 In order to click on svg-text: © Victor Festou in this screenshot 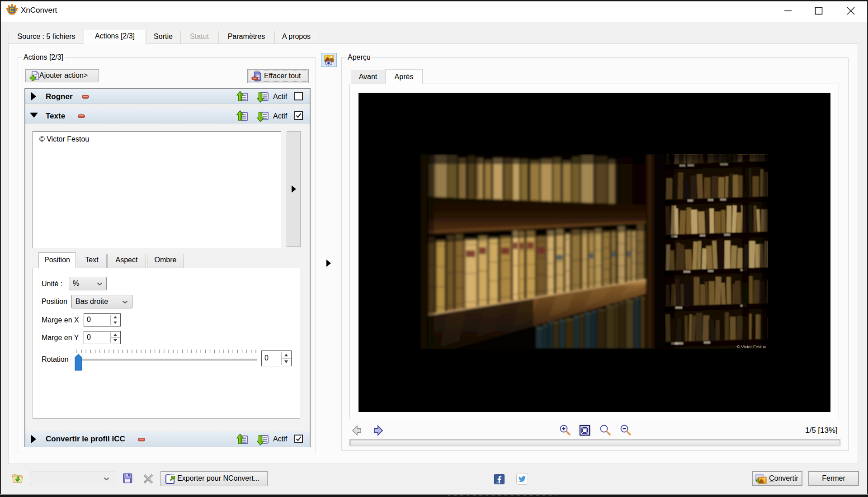, I will do `click(751, 346)`.